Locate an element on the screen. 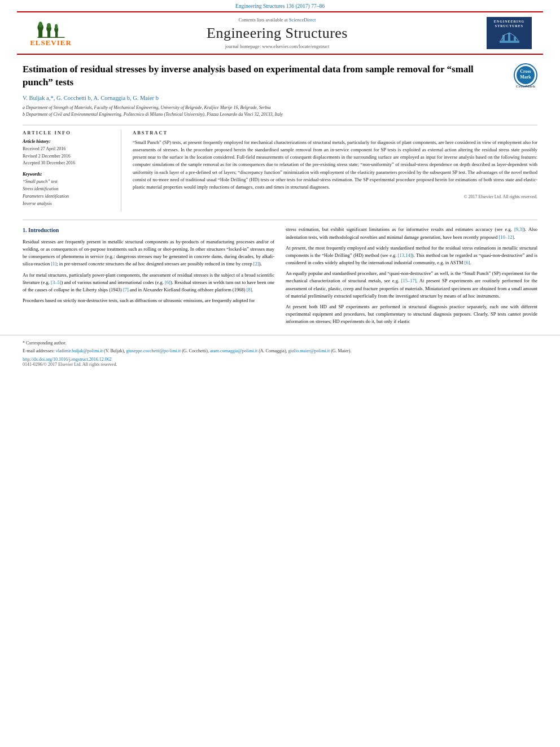  email-link-1: vladimir.buljak@polimi.it is located at coordinates (79, 351).